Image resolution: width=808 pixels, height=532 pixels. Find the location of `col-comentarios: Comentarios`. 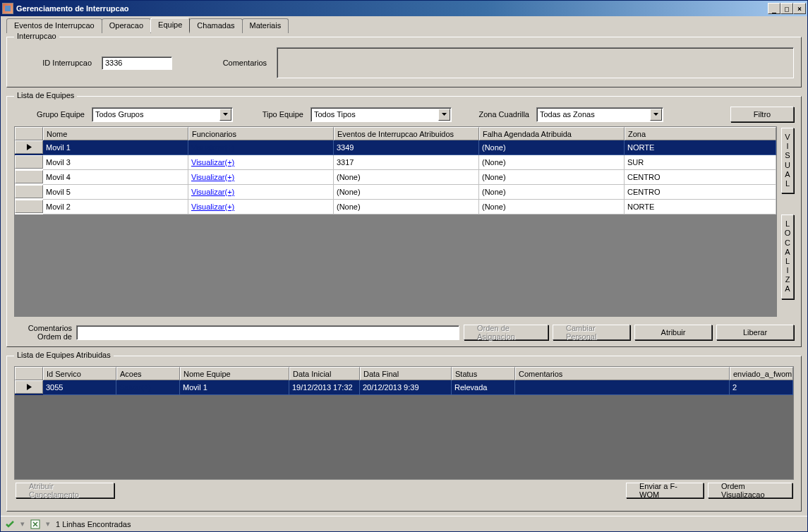

col-comentarios: Comentarios is located at coordinates (622, 374).